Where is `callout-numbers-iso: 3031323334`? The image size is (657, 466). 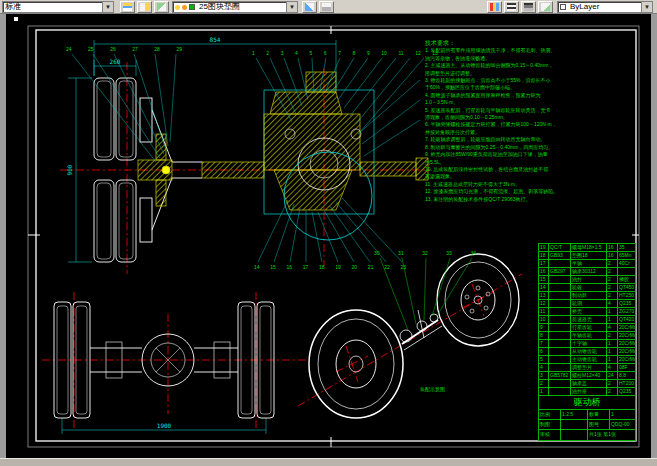
callout-numbers-iso: 3031323334 is located at coordinates (425, 254).